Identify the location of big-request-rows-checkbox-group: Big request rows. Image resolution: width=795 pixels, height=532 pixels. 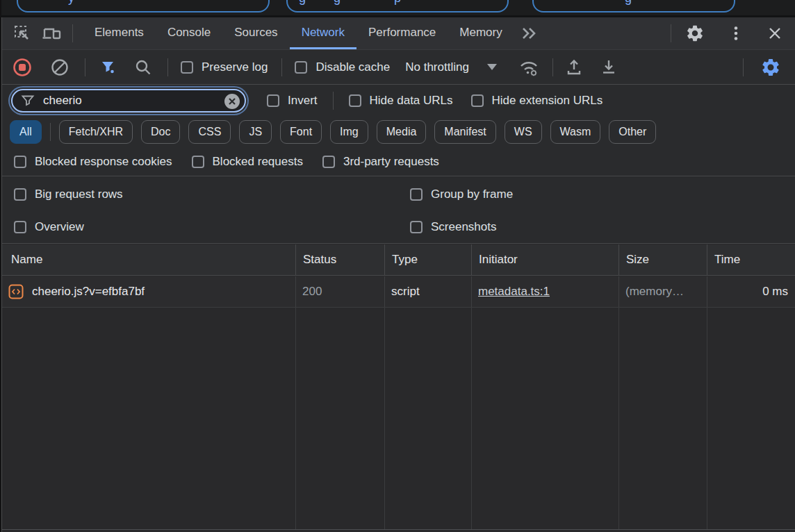
(68, 194).